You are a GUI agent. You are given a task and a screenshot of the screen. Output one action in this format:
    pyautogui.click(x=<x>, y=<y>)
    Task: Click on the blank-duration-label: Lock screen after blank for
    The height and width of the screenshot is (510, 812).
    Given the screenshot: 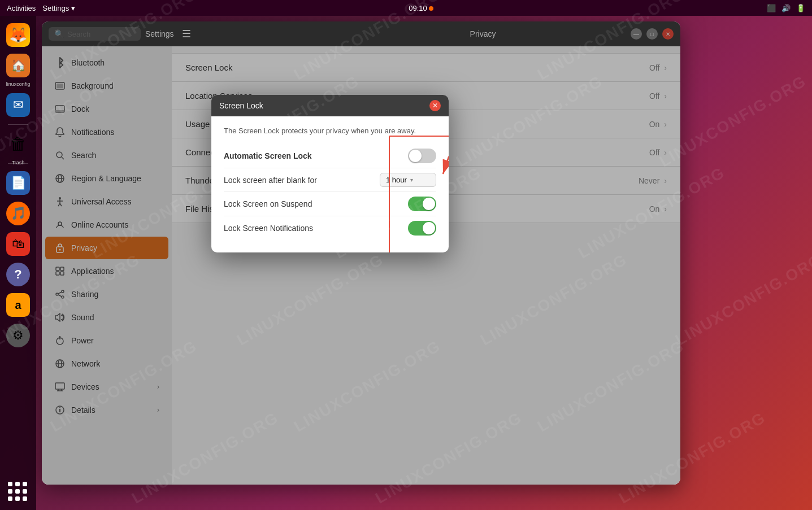 What is the action you would take?
    pyautogui.click(x=302, y=180)
    